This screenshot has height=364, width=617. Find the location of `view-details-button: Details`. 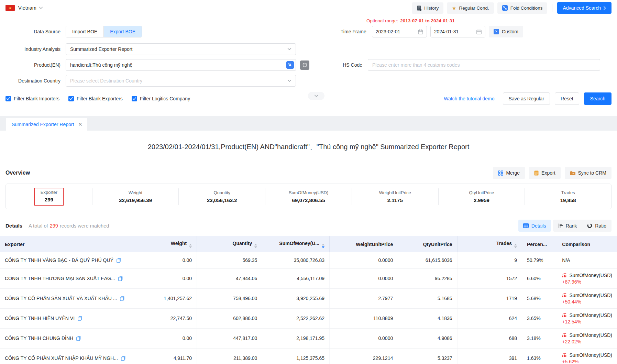

view-details-button: Details is located at coordinates (535, 225).